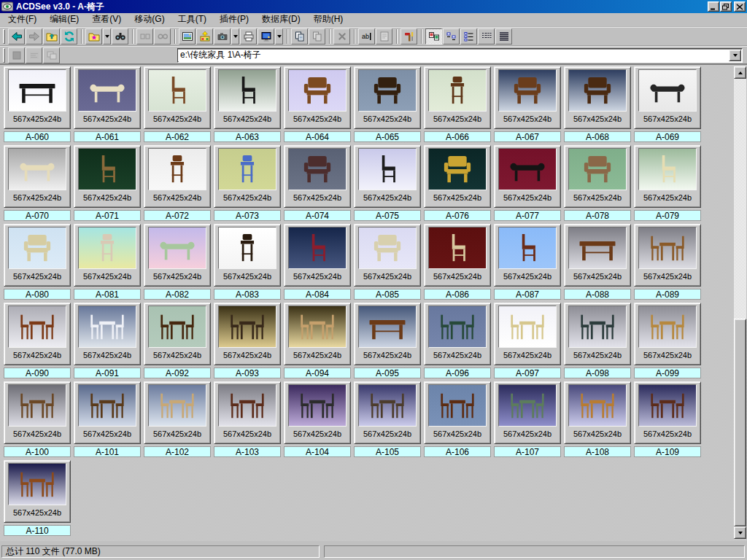 The image size is (747, 560). What do you see at coordinates (740, 73) in the screenshot?
I see `scroll-up-button` at bounding box center [740, 73].